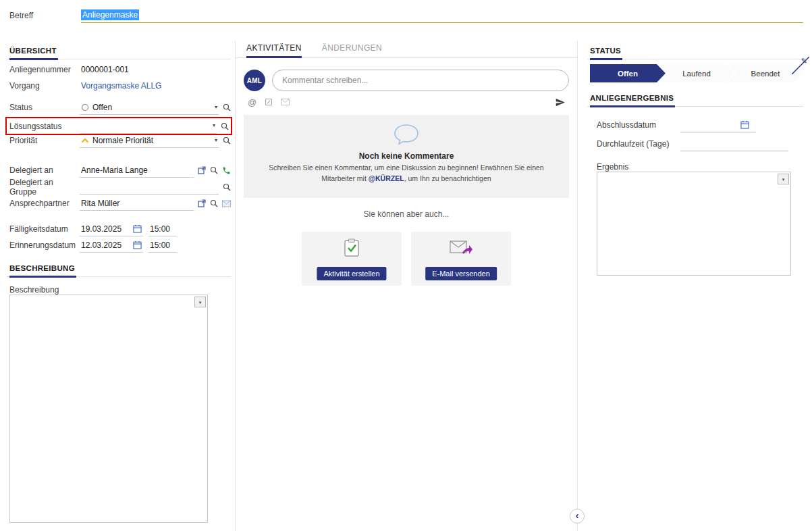  What do you see at coordinates (351, 274) in the screenshot?
I see `create-activity-button: Aktivität erstellen` at bounding box center [351, 274].